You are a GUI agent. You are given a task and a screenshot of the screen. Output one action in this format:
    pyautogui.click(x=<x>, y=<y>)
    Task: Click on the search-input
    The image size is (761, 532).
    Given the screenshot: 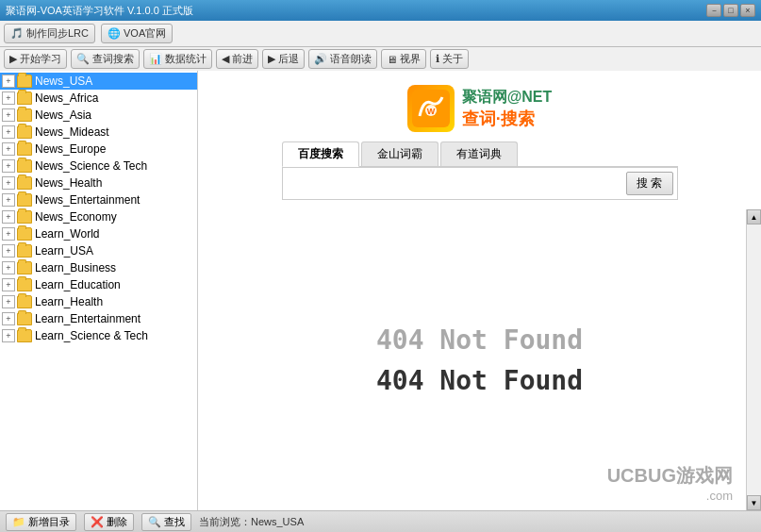 What is the action you would take?
    pyautogui.click(x=456, y=183)
    